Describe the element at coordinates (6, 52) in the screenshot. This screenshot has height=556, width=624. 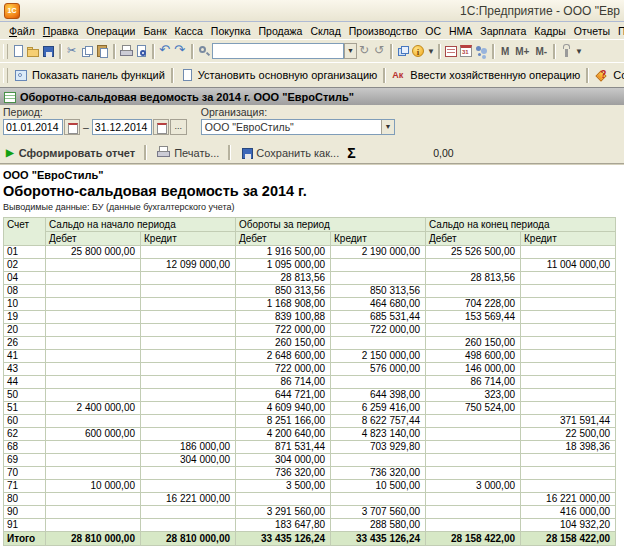
I see `toolbar-grip` at that location.